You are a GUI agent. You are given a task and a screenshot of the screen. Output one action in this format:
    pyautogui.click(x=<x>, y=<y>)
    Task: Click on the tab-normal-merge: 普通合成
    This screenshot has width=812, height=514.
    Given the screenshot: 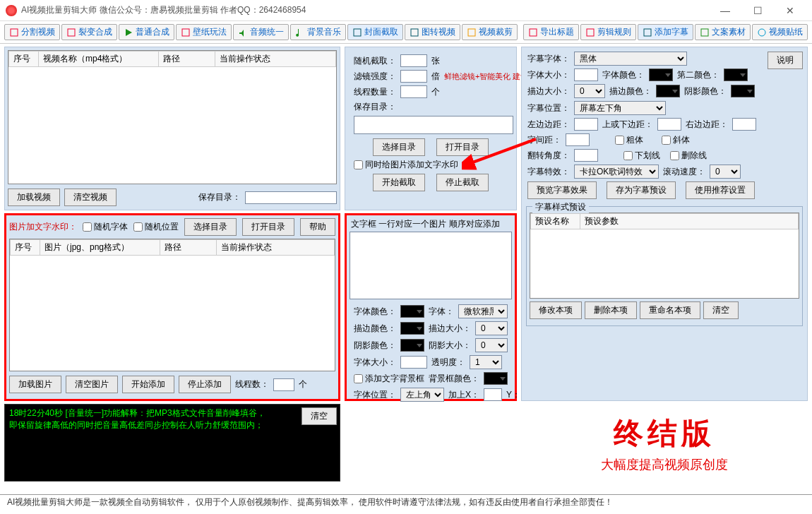 What is the action you would take?
    pyautogui.click(x=147, y=32)
    